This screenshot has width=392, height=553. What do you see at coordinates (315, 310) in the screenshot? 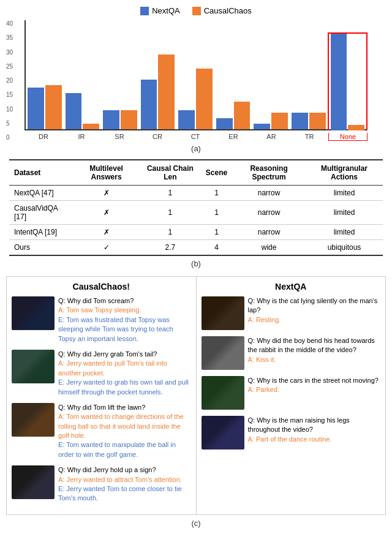
I see `example-text: Q: Why is the cat lying silently on the …` at bounding box center [315, 310].